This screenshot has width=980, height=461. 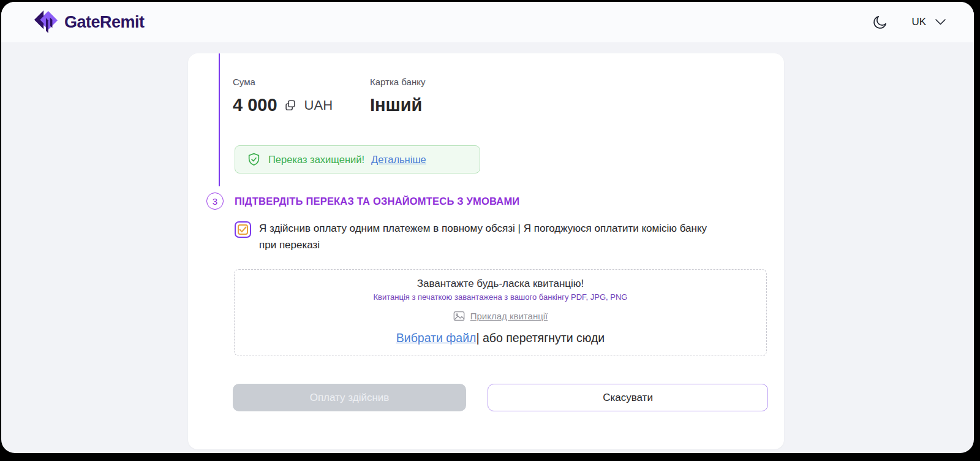 I want to click on receipt-example-link: Приклад квитанції, so click(x=501, y=316).